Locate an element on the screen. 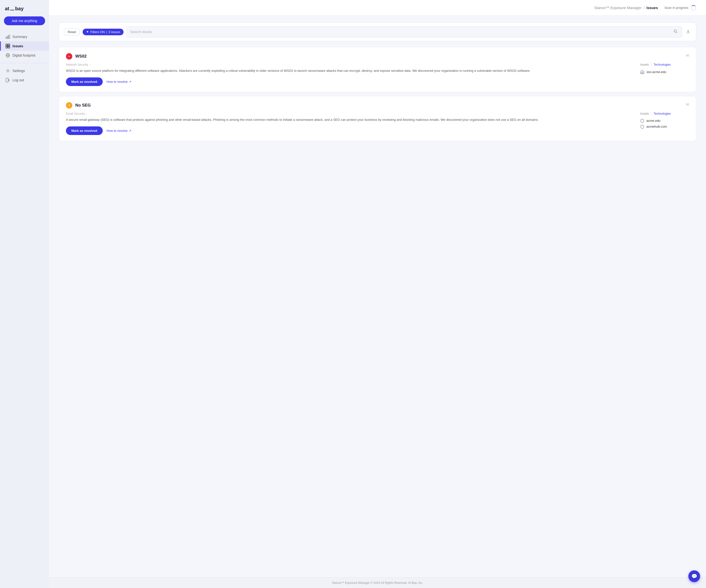 This screenshot has width=706, height=588. sidebar-item-summary-label: Summary is located at coordinates (20, 37).